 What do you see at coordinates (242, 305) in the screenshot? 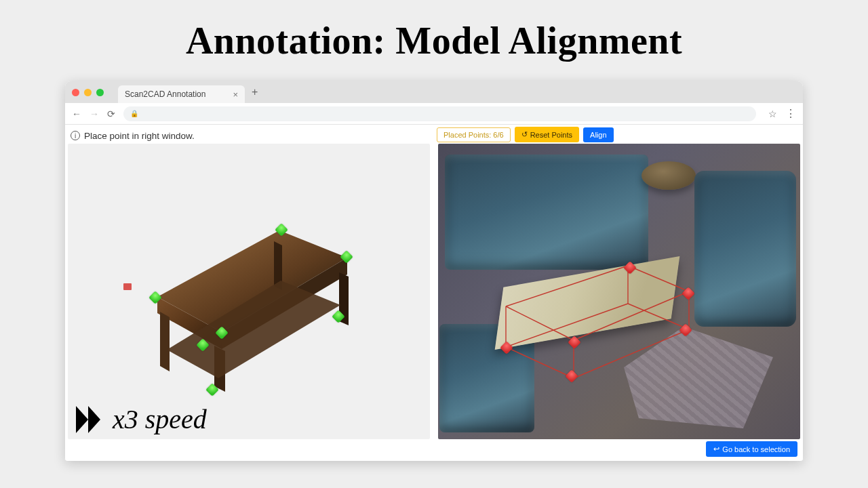
I see `cad-table-model` at bounding box center [242, 305].